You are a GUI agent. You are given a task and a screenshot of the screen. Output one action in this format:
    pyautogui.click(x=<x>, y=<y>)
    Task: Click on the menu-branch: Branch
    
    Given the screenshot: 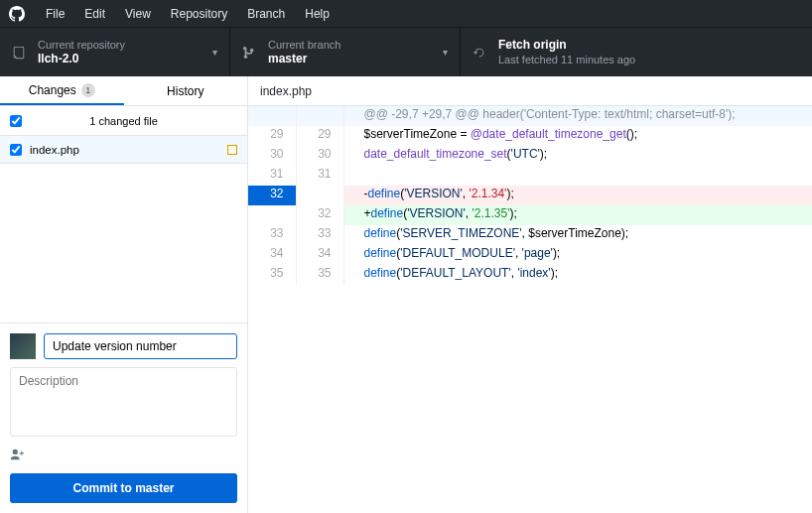 What is the action you would take?
    pyautogui.click(x=266, y=14)
    